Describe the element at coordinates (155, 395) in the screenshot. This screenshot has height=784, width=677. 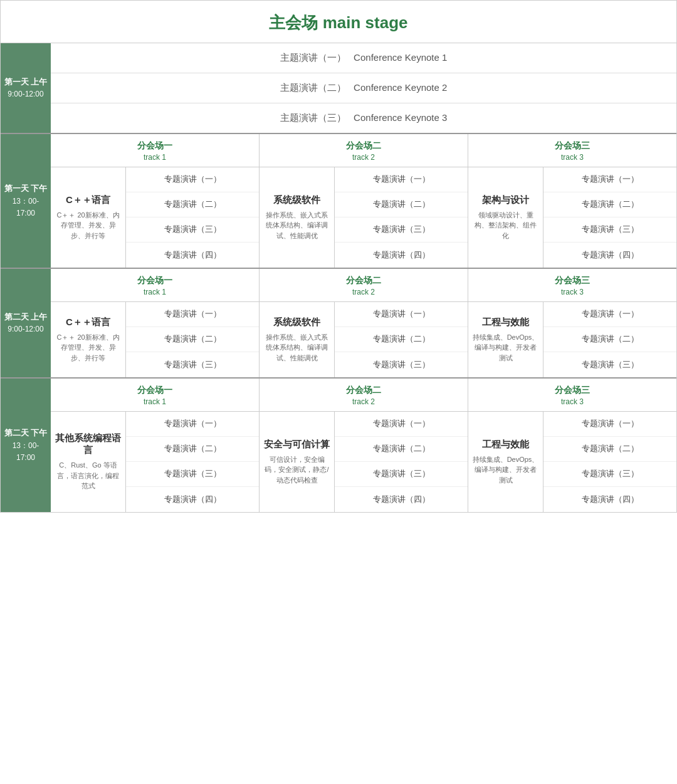
I see `track1-header-day2-pm: 分会场一track 1` at that location.